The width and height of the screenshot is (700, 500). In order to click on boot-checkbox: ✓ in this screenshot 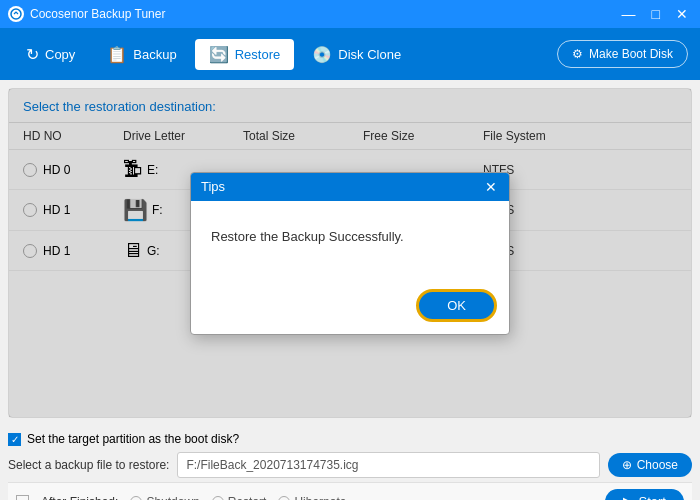, I will do `click(14, 440)`.